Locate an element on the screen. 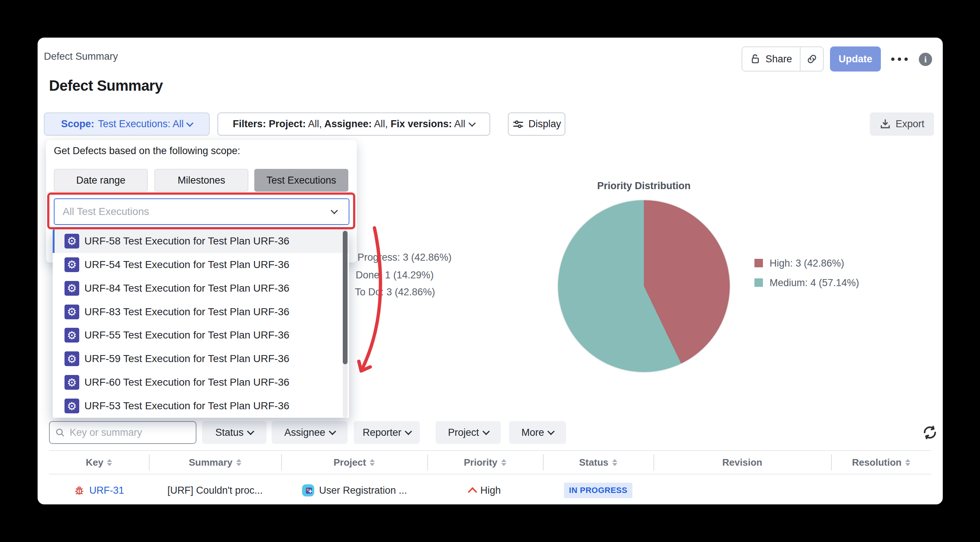 This screenshot has height=542, width=980. project-filter-button: Project is located at coordinates (468, 432).